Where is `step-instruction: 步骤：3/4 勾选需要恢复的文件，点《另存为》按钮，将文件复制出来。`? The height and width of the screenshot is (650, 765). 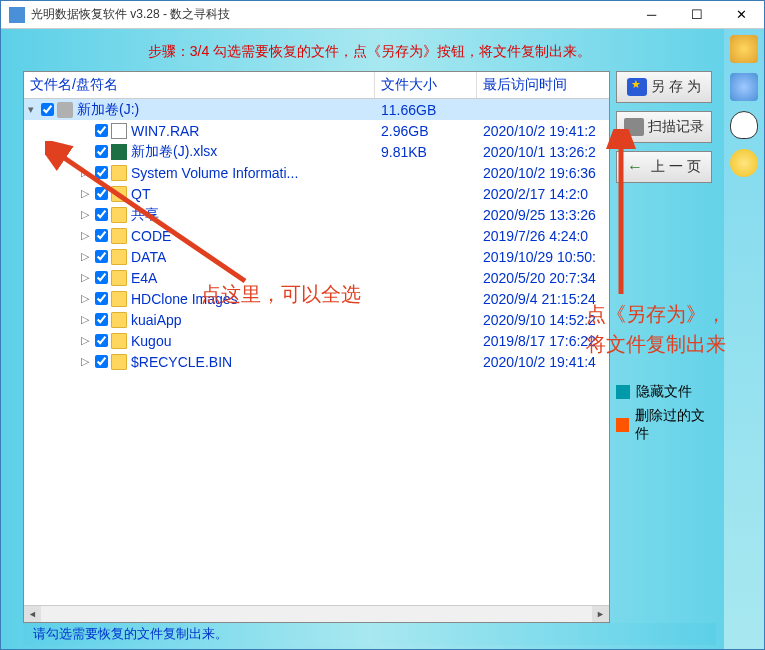 step-instruction: 步骤：3/4 勾选需要恢复的文件，点《另存为》按钮，将文件复制出来。 is located at coordinates (370, 54).